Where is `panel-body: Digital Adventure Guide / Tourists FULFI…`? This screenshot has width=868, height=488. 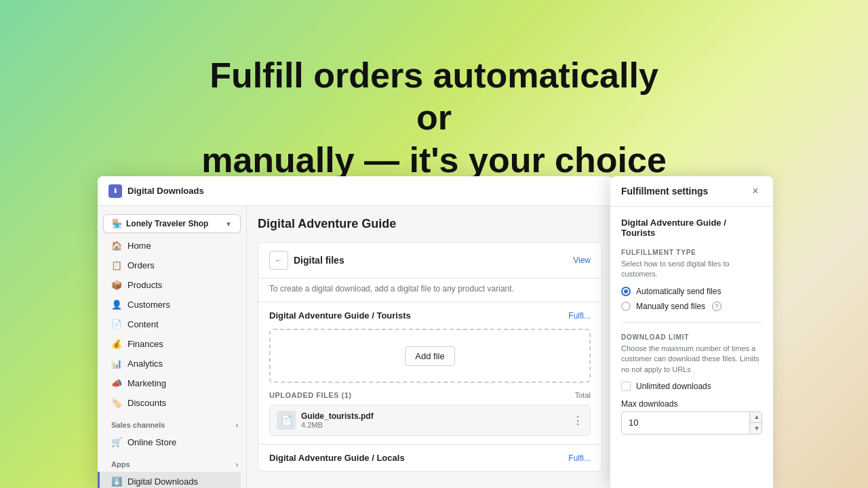 panel-body: Digital Adventure Guide / Tourists FULFI… is located at coordinates (692, 347).